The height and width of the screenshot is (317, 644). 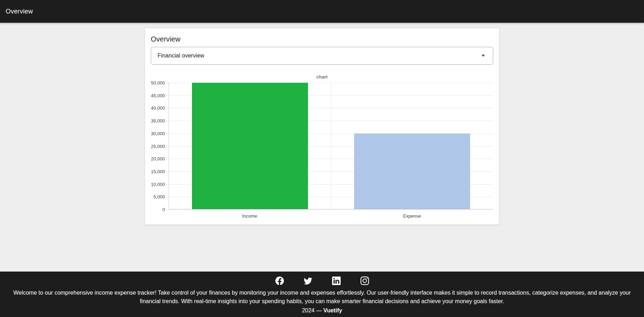 What do you see at coordinates (158, 121) in the screenshot?
I see `y-tick-label: 35,000` at bounding box center [158, 121].